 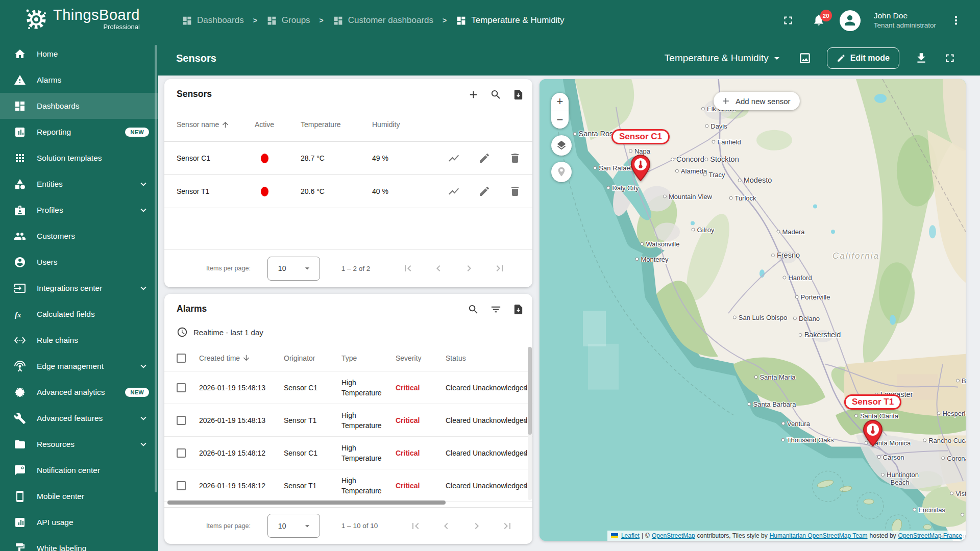 I want to click on alarm-table-row: 2026-01-19 15:48:12 Sensor C1 High Tempe…, so click(x=348, y=453).